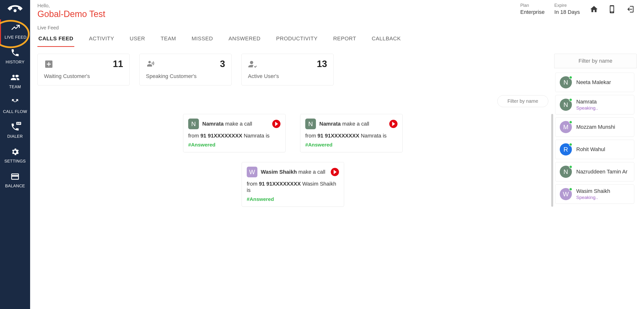 Image resolution: width=644 pixels, height=309 pixels. What do you see at coordinates (15, 32) in the screenshot?
I see `sidebar-item-live-feed: LIVE FEED` at bounding box center [15, 32].